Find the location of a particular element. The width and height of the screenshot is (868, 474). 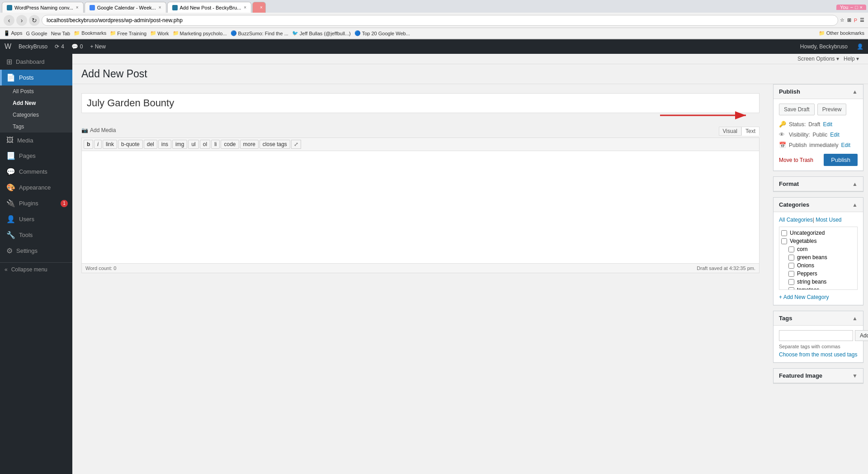

cat-checkbox-vegetables is located at coordinates (784, 242).